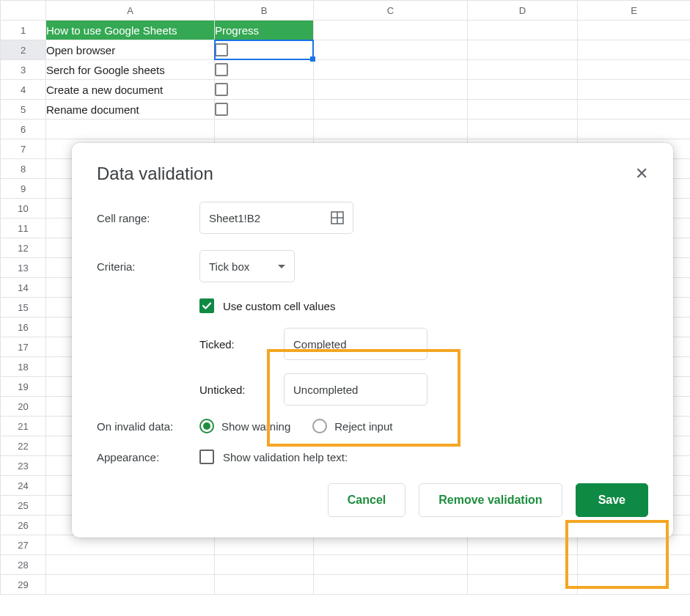 The height and width of the screenshot is (616, 690). What do you see at coordinates (264, 10) in the screenshot?
I see `col-header-B: B` at bounding box center [264, 10].